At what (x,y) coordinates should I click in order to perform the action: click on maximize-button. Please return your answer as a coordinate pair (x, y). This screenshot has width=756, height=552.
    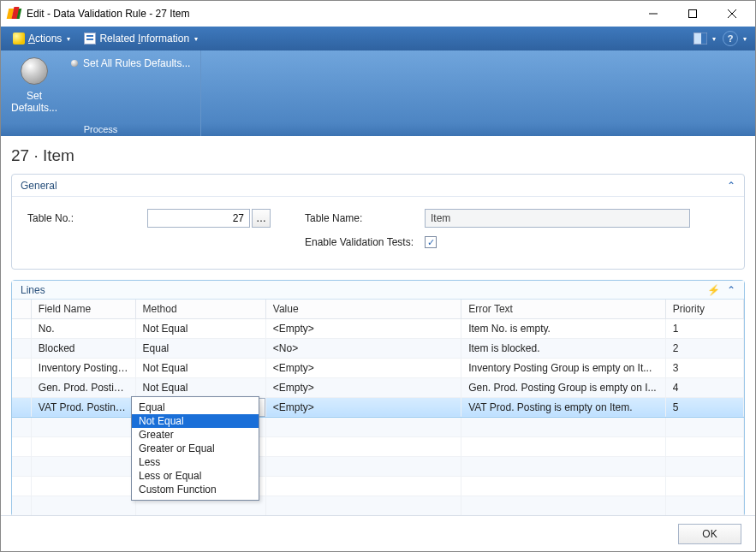
    Looking at the image, I should click on (693, 14).